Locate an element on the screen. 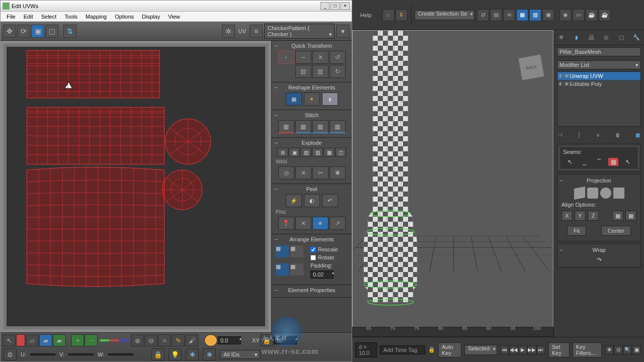  pin-add-icon: 📍 is located at coordinates (286, 223).